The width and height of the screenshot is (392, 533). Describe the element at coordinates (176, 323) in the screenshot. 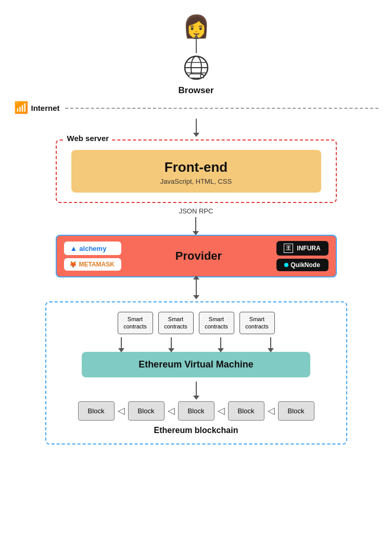

I see `smart-contract-2: Smartcontracts` at that location.